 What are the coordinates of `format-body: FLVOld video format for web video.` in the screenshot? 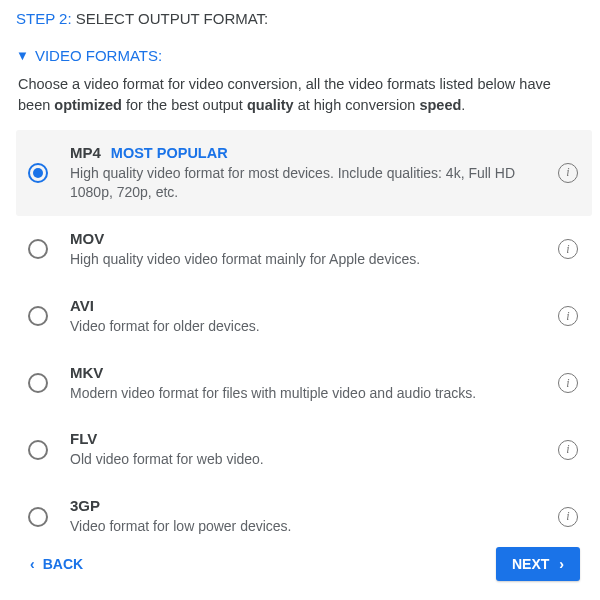 It's located at (303, 450).